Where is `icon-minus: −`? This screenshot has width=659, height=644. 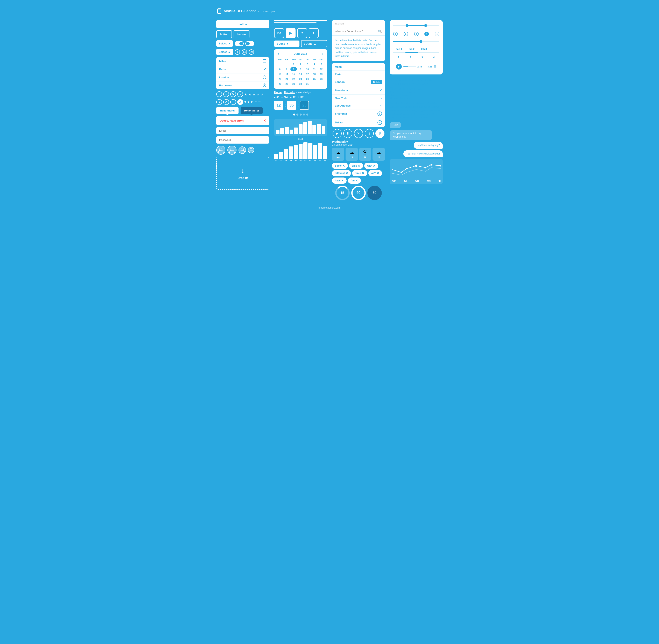 icon-minus: − is located at coordinates (219, 94).